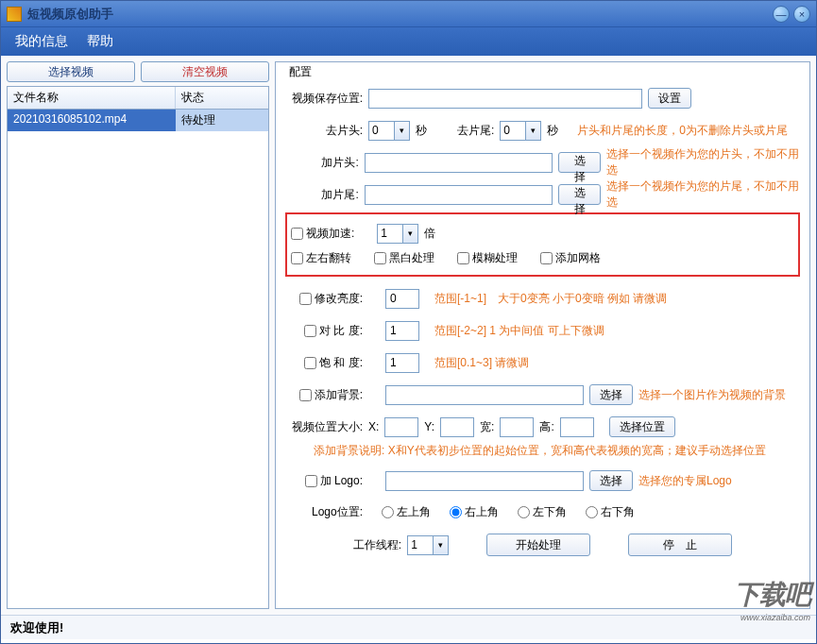 The height and width of the screenshot is (644, 817). What do you see at coordinates (519, 330) in the screenshot?
I see `contrast-hint: 范围[-2~2] 1 为中间值 可上下微调` at bounding box center [519, 330].